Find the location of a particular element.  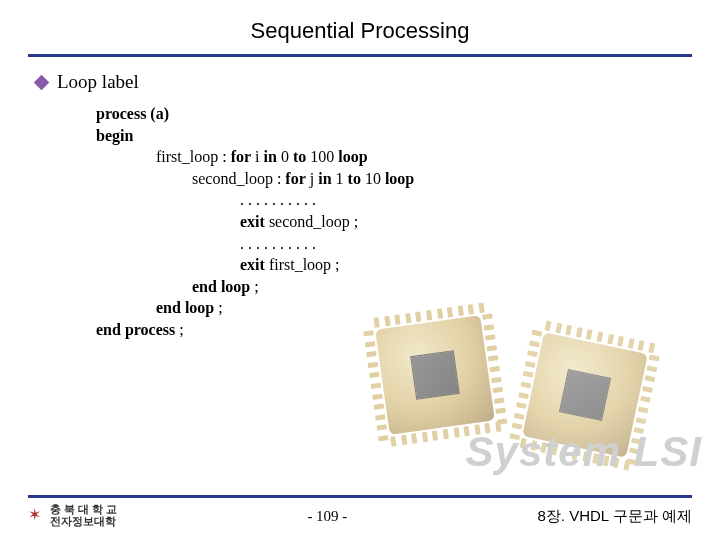

code-text: first_loop ; is located at coordinates (302, 264).